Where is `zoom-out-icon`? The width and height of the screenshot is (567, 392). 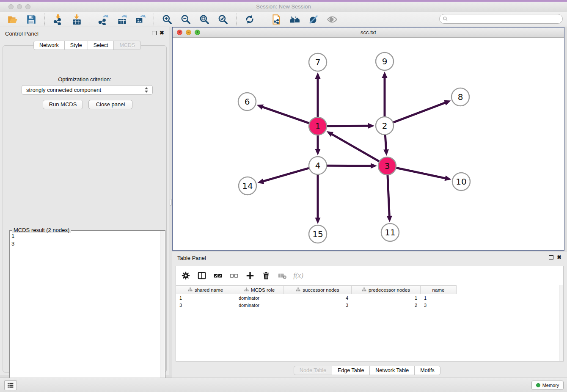
zoom-out-icon is located at coordinates (186, 19).